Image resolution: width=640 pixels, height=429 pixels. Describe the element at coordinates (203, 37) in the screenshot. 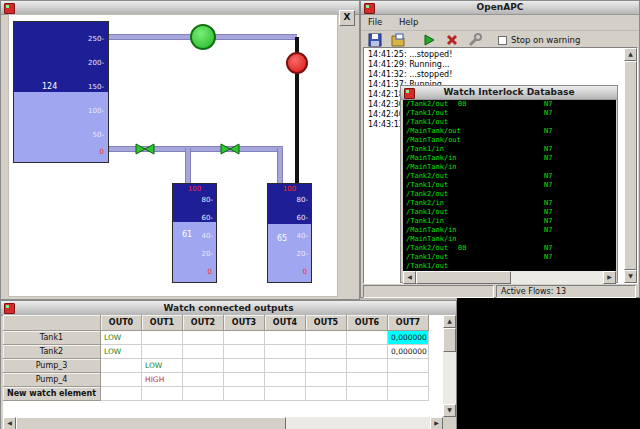

I see `pump` at that location.